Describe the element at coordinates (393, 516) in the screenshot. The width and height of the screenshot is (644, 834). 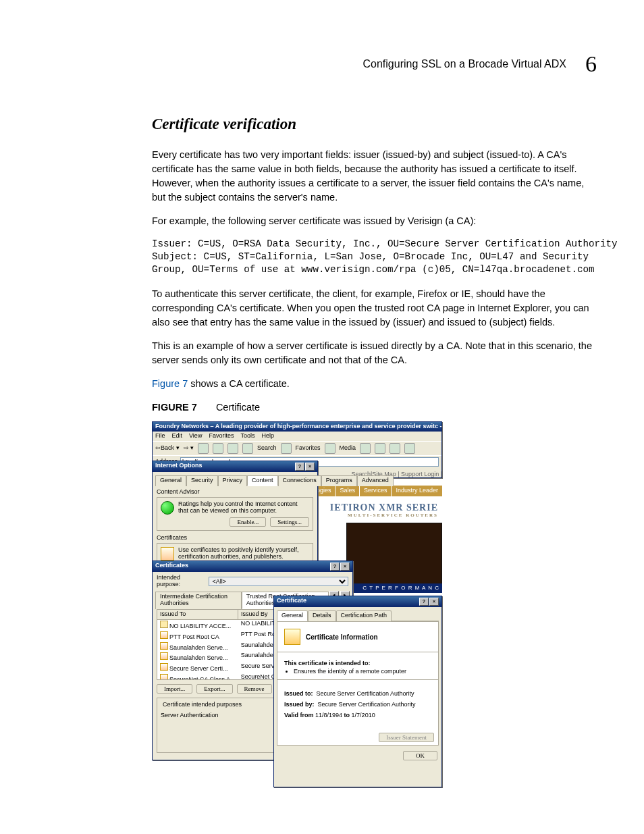
I see `brand-subtitle: MULTI-SERVICE ROUTERS` at that location.